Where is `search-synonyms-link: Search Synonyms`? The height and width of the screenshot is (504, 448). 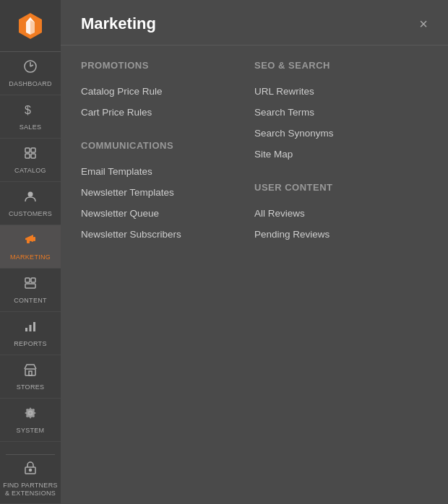 search-synonyms-link: Search Synonyms is located at coordinates (334, 133).